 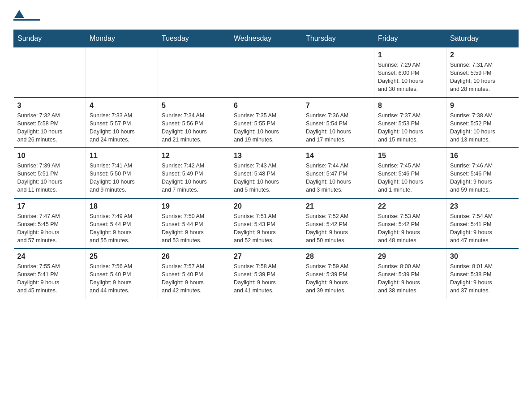 What do you see at coordinates (50, 224) in the screenshot?
I see `day-cell: 17Sunrise: 7:47 AMSunset: 5:45 PMDayligh…` at bounding box center [50, 224].